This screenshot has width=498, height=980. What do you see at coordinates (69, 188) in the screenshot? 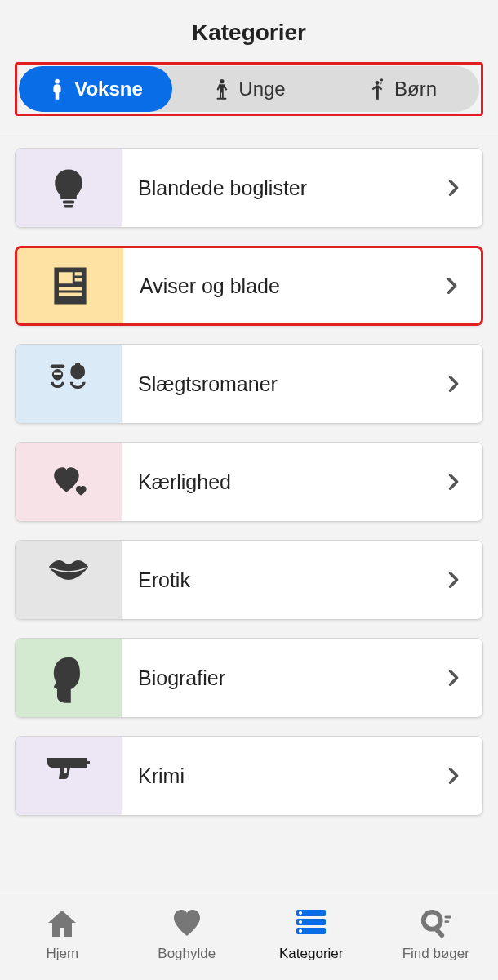
I see `bulb-icon` at bounding box center [69, 188].